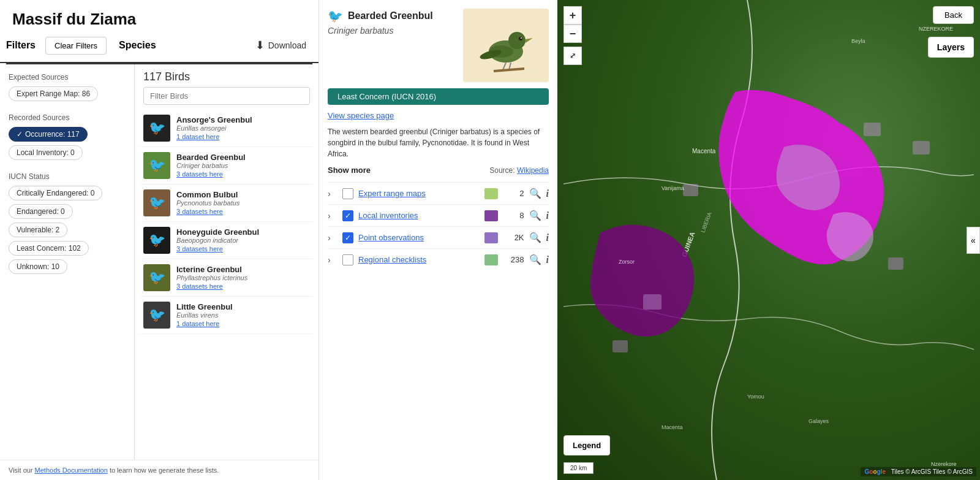  Describe the element at coordinates (38, 267) in the screenshot. I see `unknown-filter: Unknown: 10` at that location.